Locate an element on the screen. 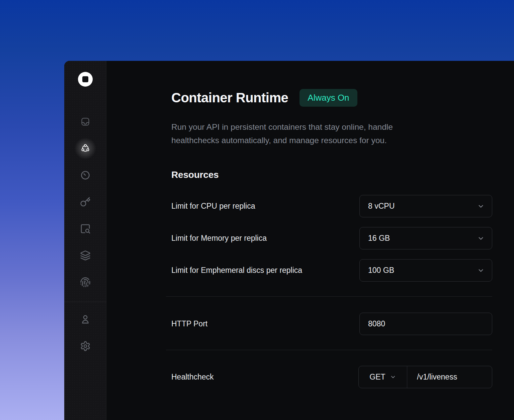 The height and width of the screenshot is (420, 514). healthcheck-row: Healthcheck GET is located at coordinates (329, 377).